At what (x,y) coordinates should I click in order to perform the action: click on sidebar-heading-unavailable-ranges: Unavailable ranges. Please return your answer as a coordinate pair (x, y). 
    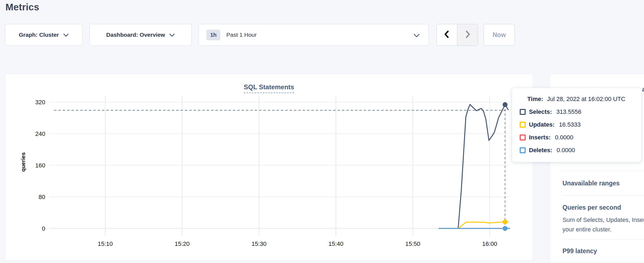
    Looking at the image, I should click on (603, 184).